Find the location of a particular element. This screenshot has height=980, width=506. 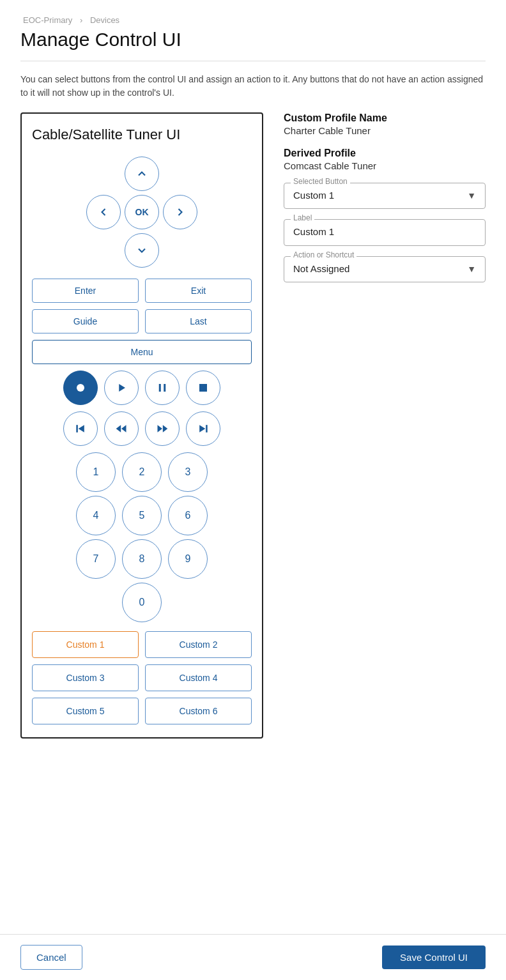

media-controls-row is located at coordinates (142, 388).